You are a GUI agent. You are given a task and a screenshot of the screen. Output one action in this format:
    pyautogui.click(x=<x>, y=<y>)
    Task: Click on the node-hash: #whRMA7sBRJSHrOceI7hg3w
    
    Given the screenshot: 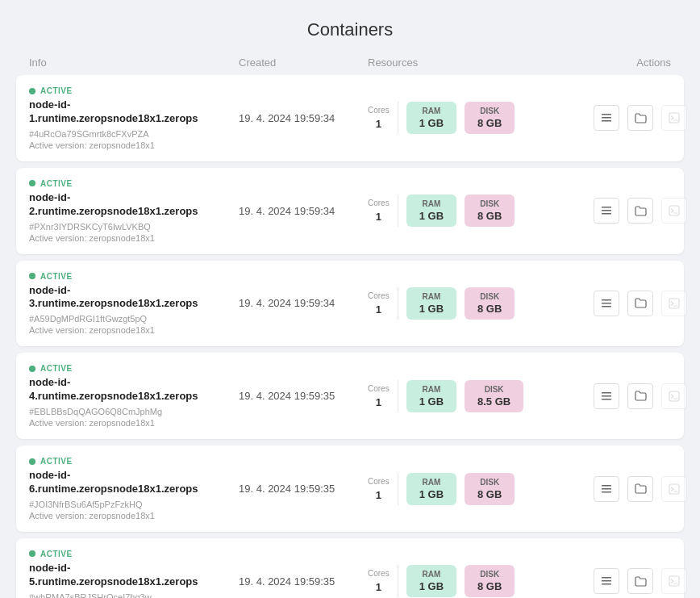 What is the action you would take?
    pyautogui.click(x=134, y=596)
    